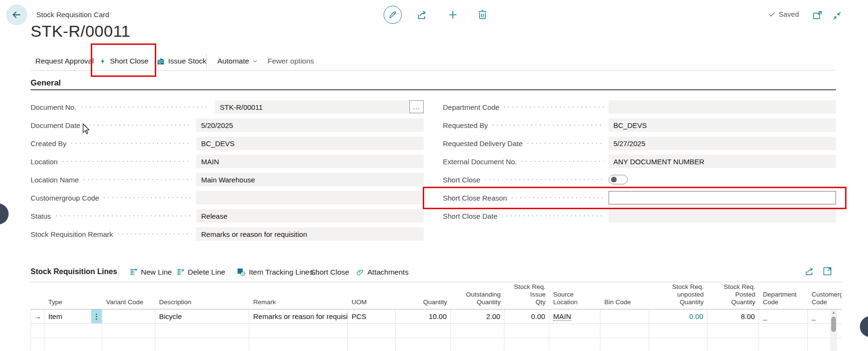 The width and height of the screenshot is (868, 351). I want to click on col-header-remark: Remark, so click(299, 304).